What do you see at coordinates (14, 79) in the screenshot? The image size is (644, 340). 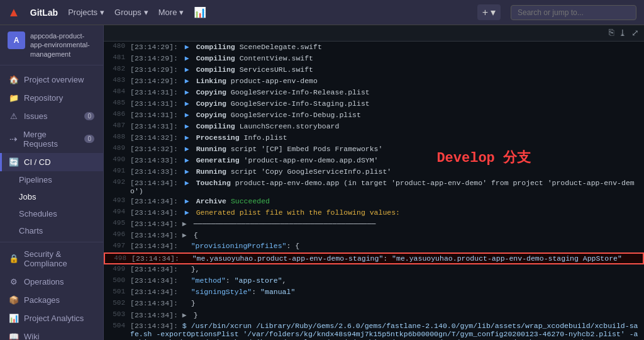 I see `home-icon: 🏠` at bounding box center [14, 79].